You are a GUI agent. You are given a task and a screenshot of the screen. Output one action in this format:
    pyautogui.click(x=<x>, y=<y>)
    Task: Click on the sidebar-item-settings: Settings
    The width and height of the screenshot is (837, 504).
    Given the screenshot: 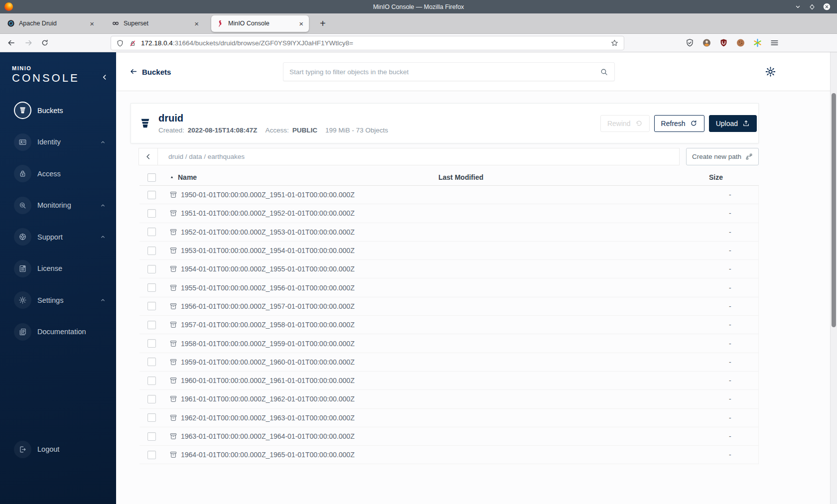 What is the action you would take?
    pyautogui.click(x=58, y=300)
    